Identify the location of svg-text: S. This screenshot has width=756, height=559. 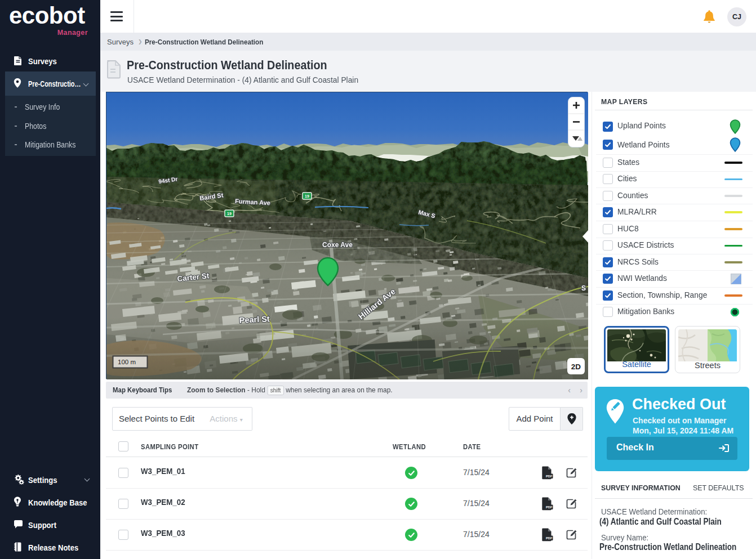
(584, 288).